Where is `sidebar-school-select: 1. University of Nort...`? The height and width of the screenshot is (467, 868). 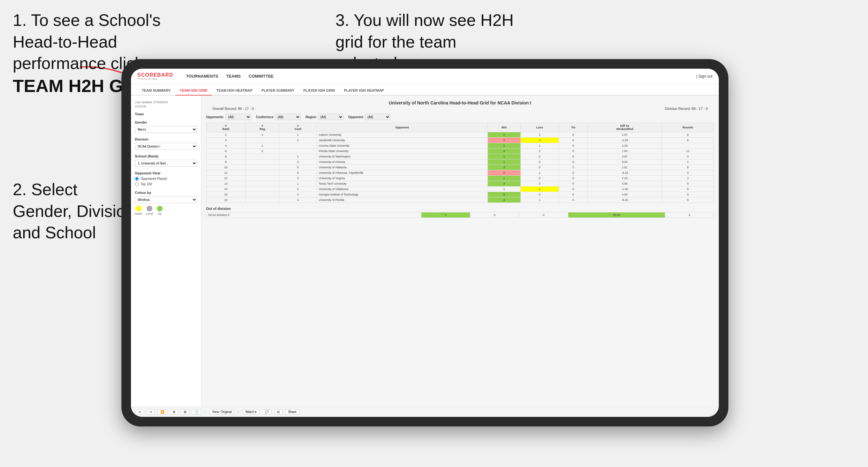 sidebar-school-select: 1. University of Nort... is located at coordinates (166, 163).